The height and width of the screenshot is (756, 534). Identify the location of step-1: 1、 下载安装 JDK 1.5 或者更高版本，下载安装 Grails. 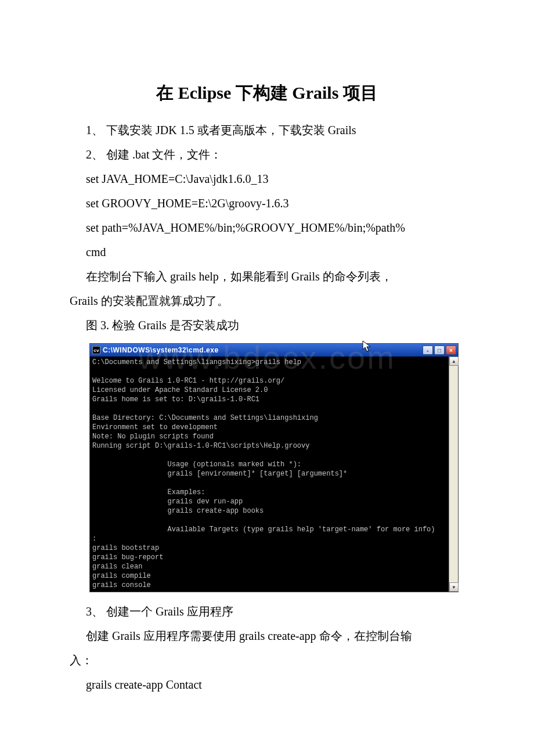
(267, 130).